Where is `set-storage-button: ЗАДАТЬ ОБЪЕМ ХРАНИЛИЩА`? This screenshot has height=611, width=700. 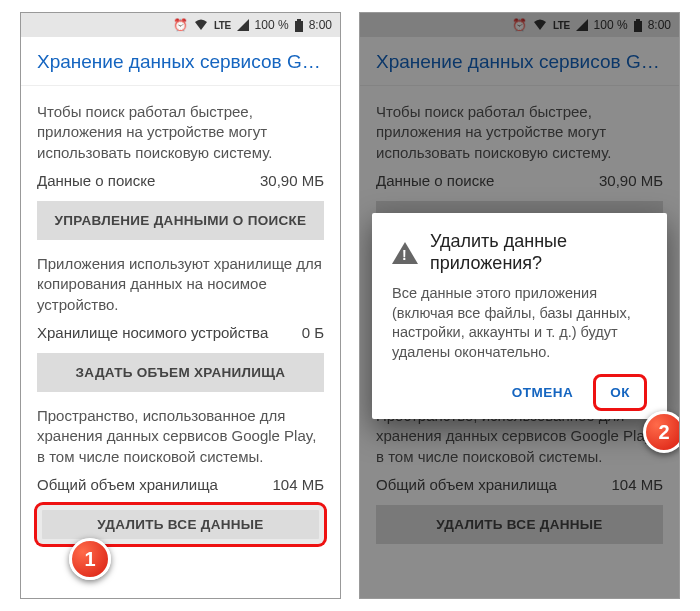
set-storage-button: ЗАДАТЬ ОБЪЕМ ХРАНИЛИЩА is located at coordinates (180, 372).